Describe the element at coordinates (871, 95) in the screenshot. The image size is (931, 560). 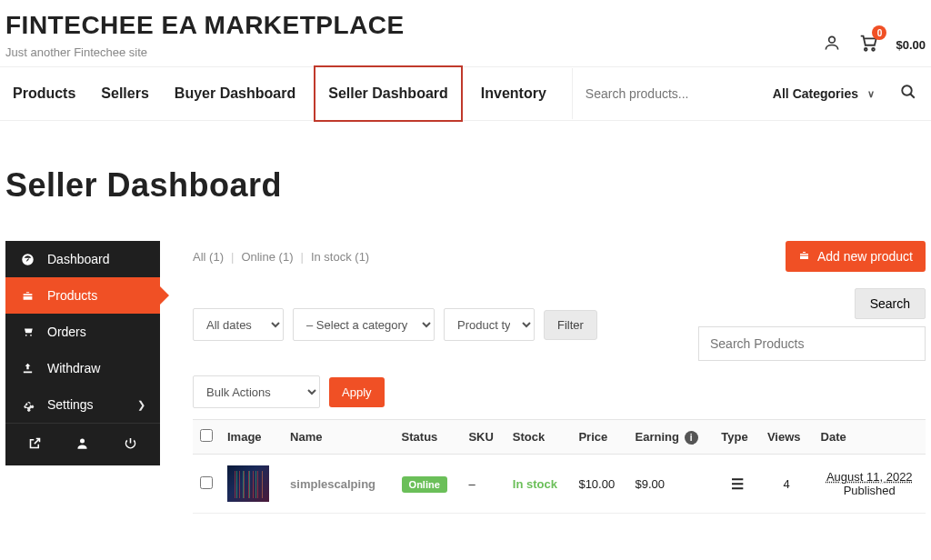
I see `chevron-down-icon: ∨` at that location.